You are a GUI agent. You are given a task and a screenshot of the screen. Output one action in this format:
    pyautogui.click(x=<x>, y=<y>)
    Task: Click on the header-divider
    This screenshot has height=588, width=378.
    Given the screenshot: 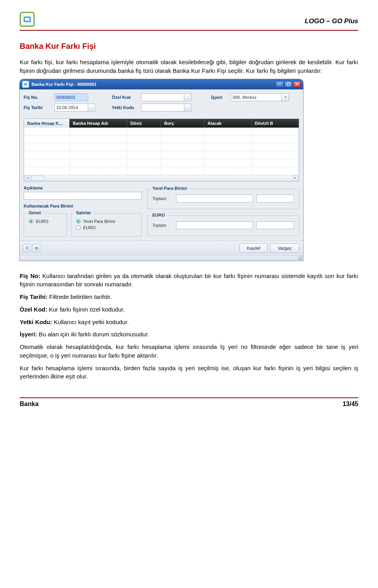 What is the action you would take?
    pyautogui.click(x=189, y=30)
    